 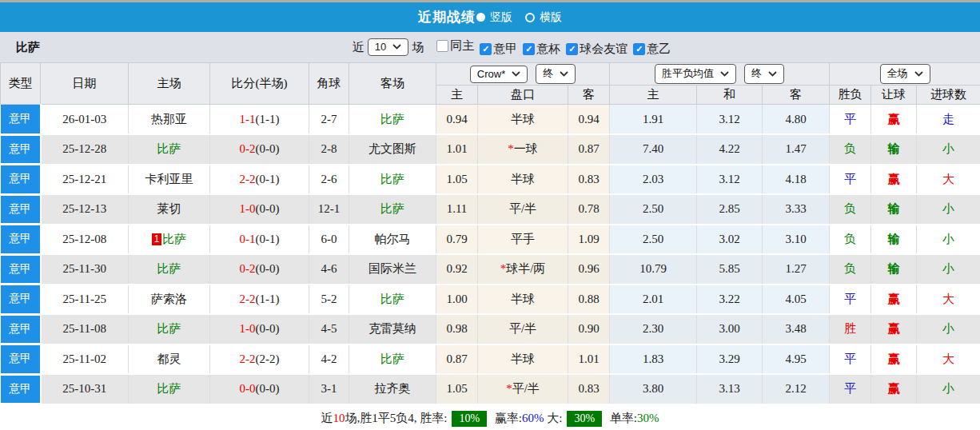 I want to click on match-count-select: 10, so click(x=388, y=47).